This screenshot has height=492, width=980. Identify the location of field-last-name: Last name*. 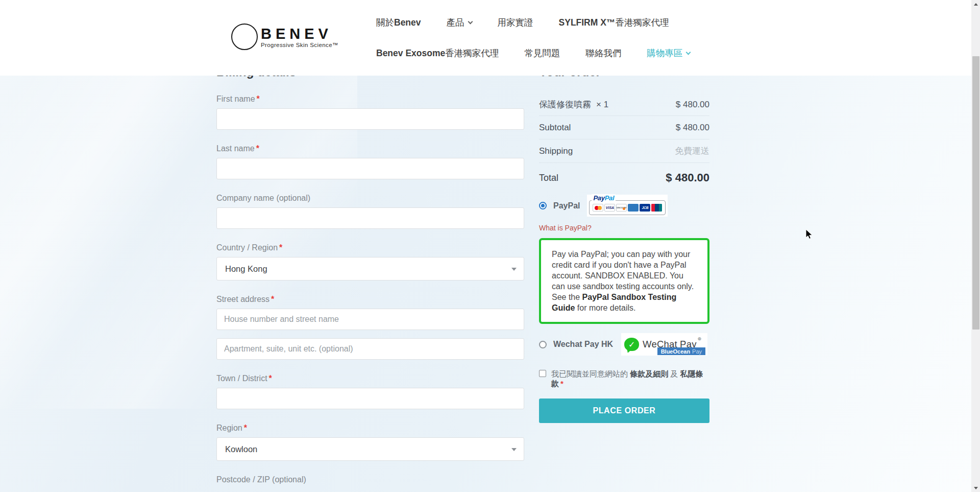
(371, 161).